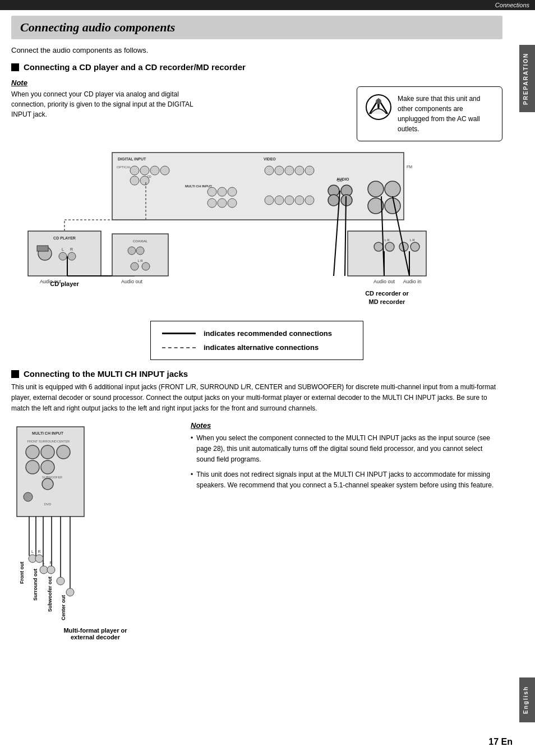  Describe the element at coordinates (257, 27) in the screenshot. I see `page-title: Connecting audio components` at that location.